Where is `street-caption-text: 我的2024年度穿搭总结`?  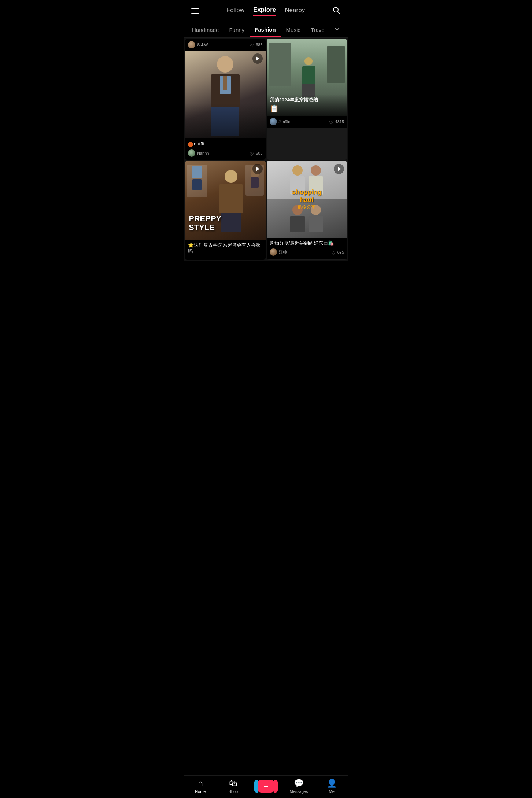 street-caption-text: 我的2024年度穿搭总结 is located at coordinates (307, 100).